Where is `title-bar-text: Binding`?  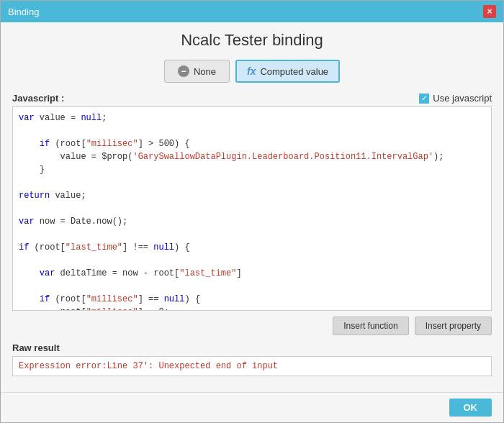 title-bar-text: Binding is located at coordinates (23, 12).